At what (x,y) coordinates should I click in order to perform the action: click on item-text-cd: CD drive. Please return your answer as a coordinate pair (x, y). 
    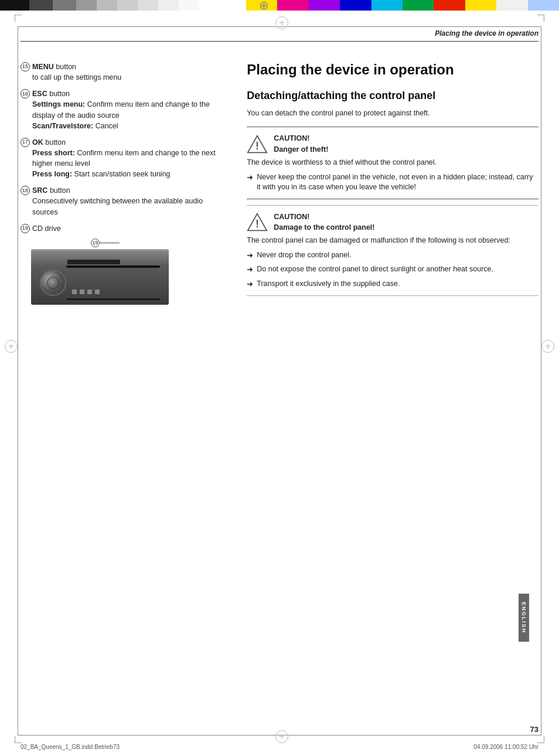
    Looking at the image, I should click on (47, 229).